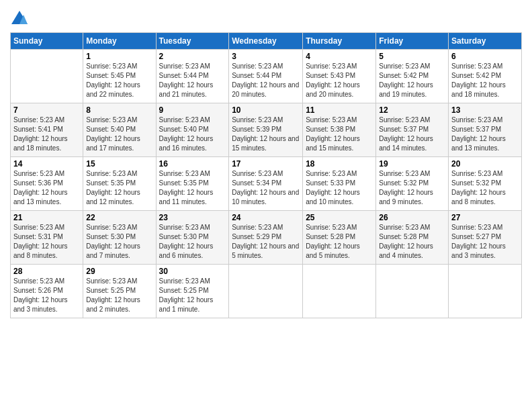 The image size is (532, 411). I want to click on calendar-cell: 3Sunrise: 5:23 AM Sunset: 5:44 PM Daylig…, so click(266, 77).